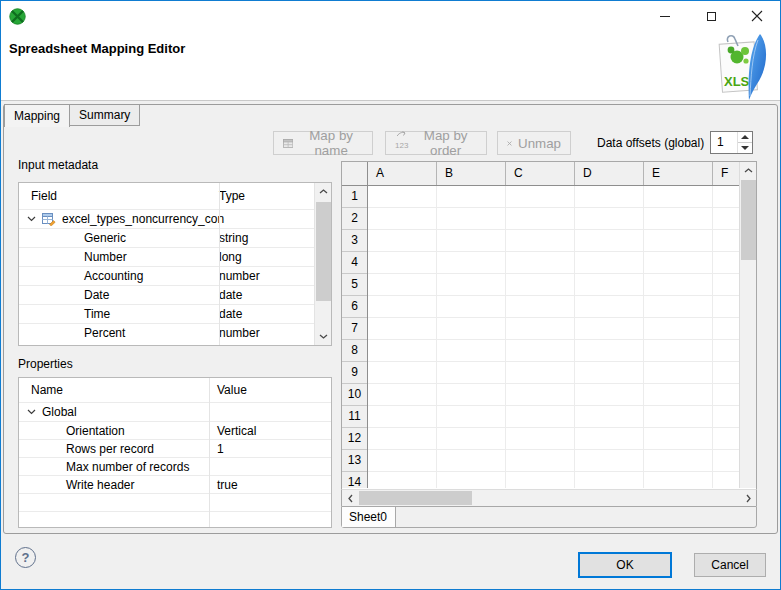 Image resolution: width=781 pixels, height=590 pixels. What do you see at coordinates (46, 364) in the screenshot?
I see `properties-label: Properties` at bounding box center [46, 364].